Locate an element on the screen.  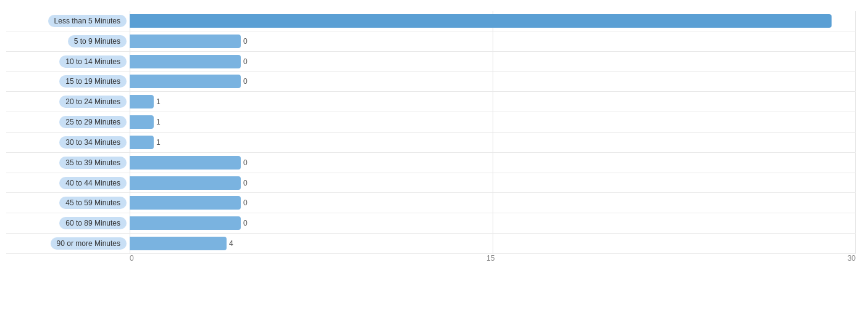
bar-row: 10 to 14 Minutes0 is located at coordinates (431, 62).